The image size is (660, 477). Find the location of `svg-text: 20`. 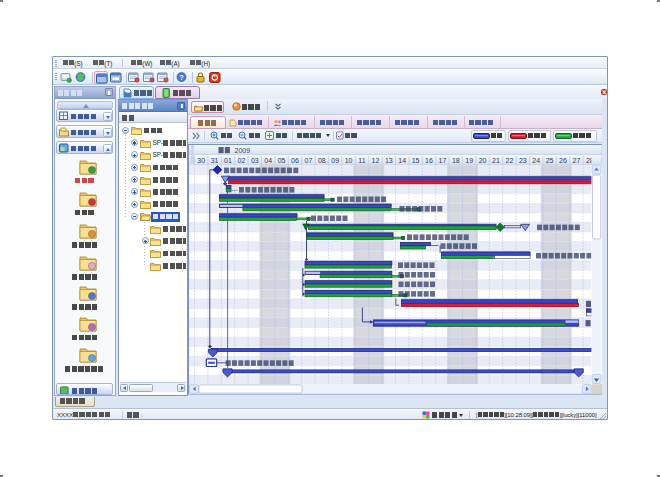

svg-text: 20 is located at coordinates (482, 160).